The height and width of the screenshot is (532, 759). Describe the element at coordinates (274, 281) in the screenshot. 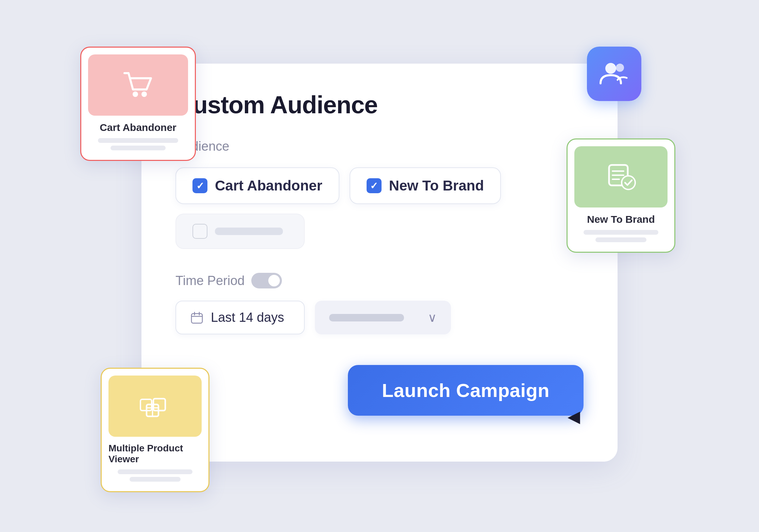

I see `toggle-knob` at that location.